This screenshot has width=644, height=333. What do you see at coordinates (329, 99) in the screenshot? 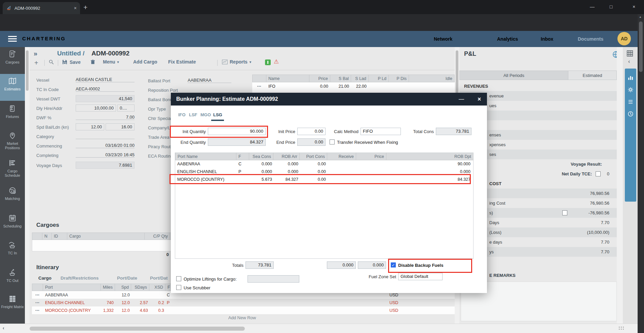
I see `modal-title-bar: Bunker Planning: Estimate ADM-000992 — ×` at bounding box center [329, 99].